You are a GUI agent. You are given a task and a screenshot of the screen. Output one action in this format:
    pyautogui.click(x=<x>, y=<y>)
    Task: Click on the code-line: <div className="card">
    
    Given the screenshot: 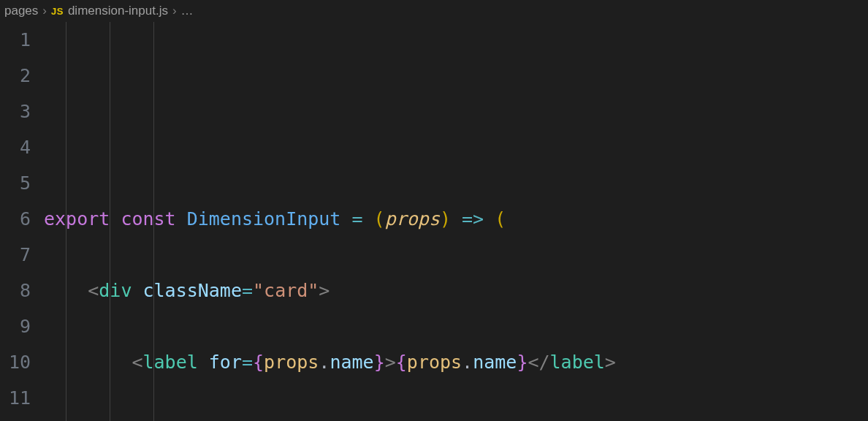 What is the action you would take?
    pyautogui.click(x=374, y=291)
    